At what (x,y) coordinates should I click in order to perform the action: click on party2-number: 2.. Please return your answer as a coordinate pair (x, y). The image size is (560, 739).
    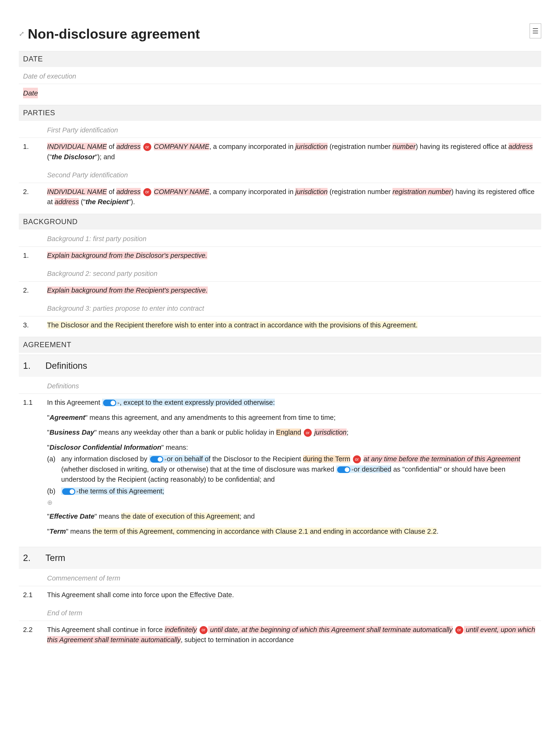
    Looking at the image, I should click on (33, 192).